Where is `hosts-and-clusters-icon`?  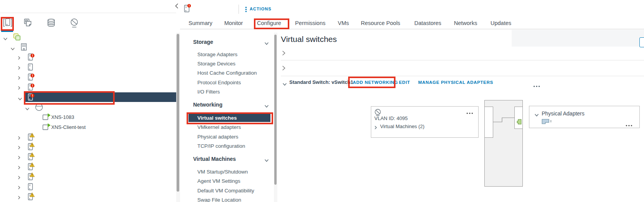
hosts-and-clusters-icon is located at coordinates (8, 23).